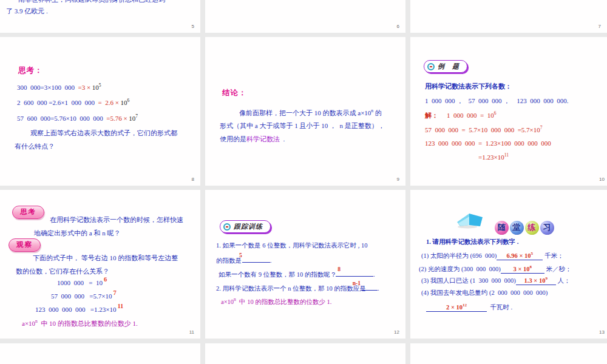  What do you see at coordinates (244, 260) in the screenshot?
I see `question-line: 的指数是5.` at bounding box center [244, 260].